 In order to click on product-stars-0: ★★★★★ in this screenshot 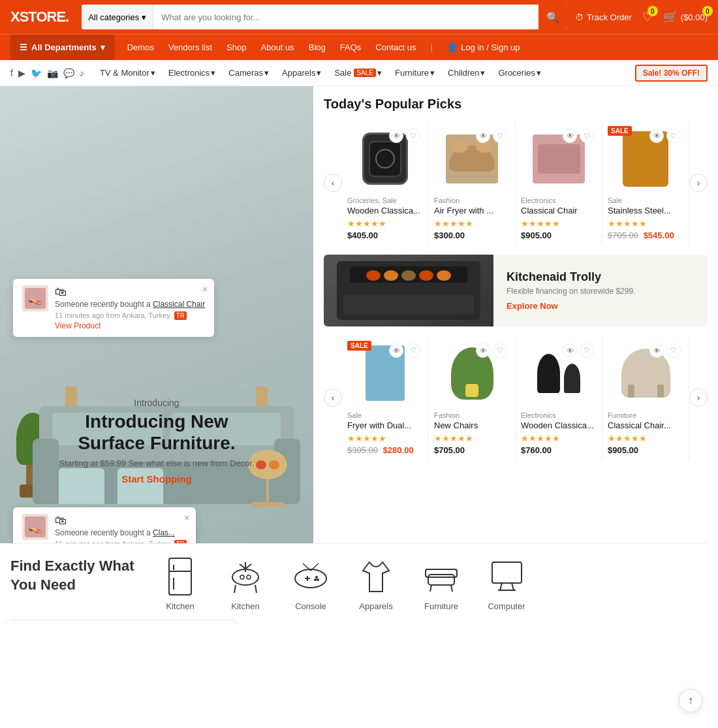, I will do `click(385, 223)`.